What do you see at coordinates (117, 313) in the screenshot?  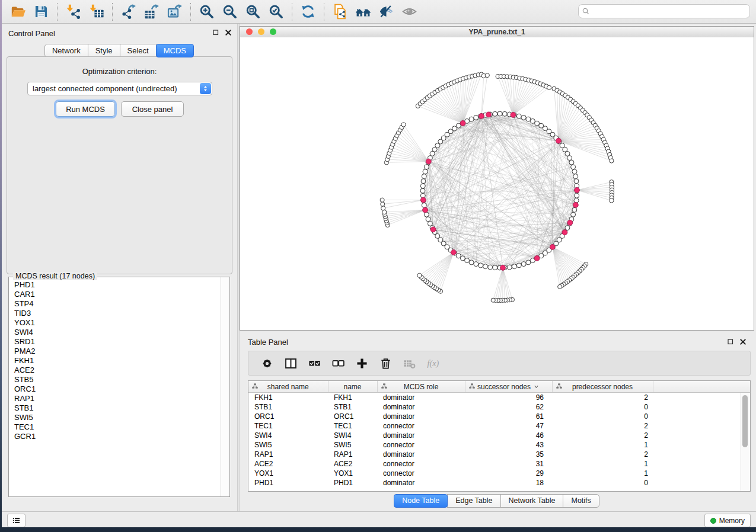 I see `result-item: TID3` at bounding box center [117, 313].